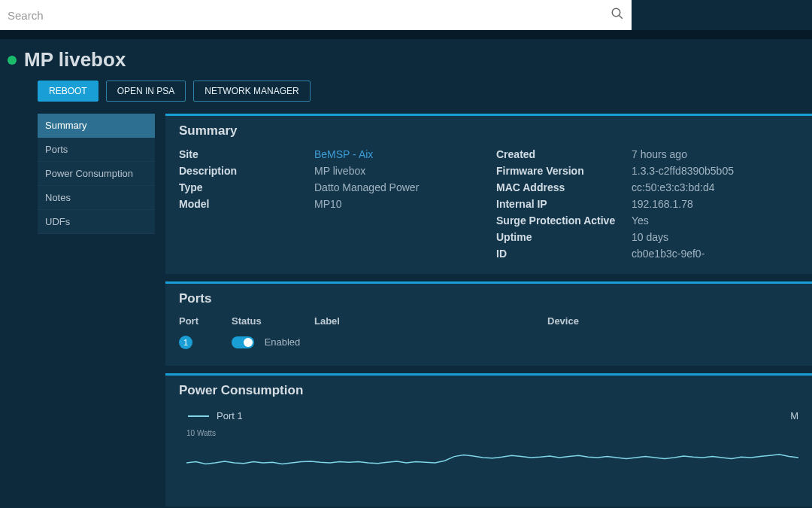 The image size is (812, 508). I want to click on firmware-value: 1.3.3-c2ffd8390b5b05, so click(683, 171).